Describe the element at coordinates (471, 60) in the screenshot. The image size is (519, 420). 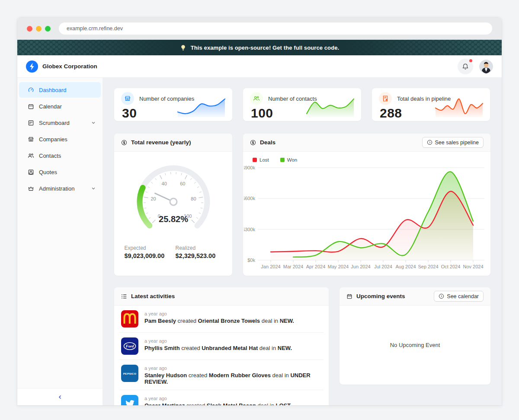
I see `notification-badge` at that location.